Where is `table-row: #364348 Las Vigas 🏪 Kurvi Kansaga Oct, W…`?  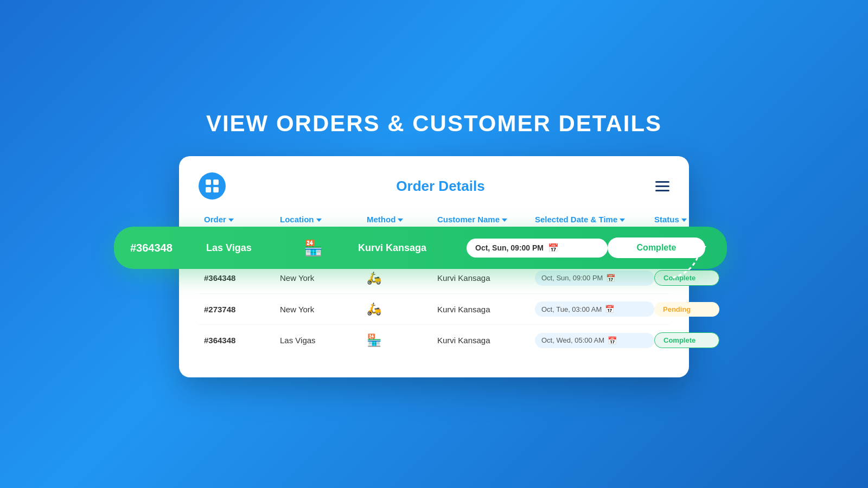 table-row: #364348 Las Vigas 🏪 Kurvi Kansaga Oct, W… is located at coordinates (434, 341).